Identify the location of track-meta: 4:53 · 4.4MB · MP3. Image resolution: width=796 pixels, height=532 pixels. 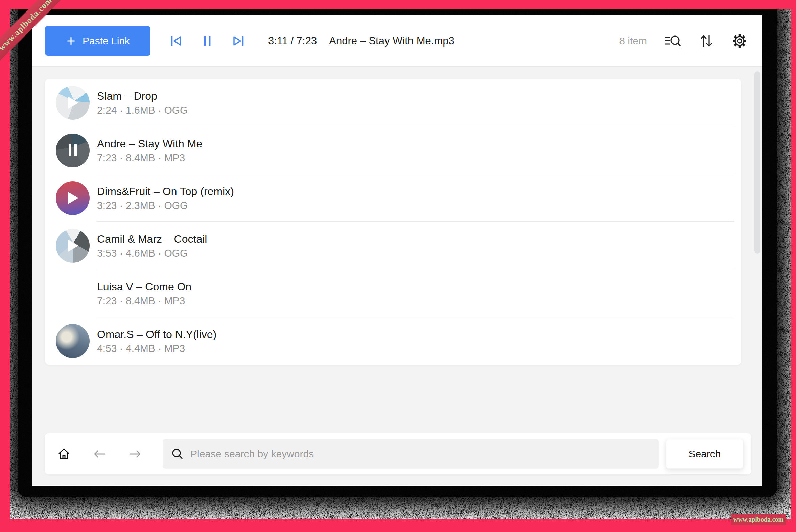
(157, 348).